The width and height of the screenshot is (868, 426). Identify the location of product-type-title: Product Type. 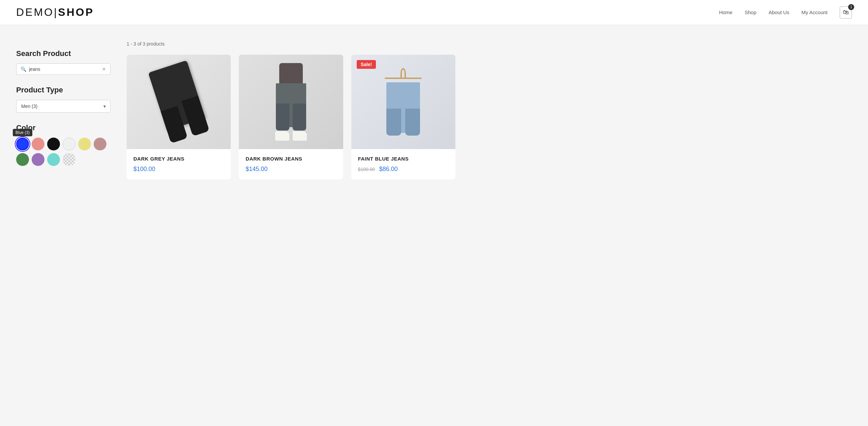
(63, 90).